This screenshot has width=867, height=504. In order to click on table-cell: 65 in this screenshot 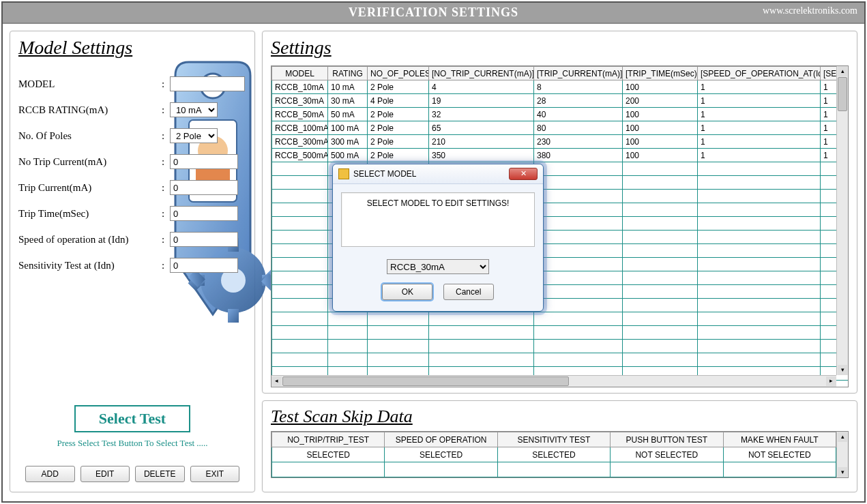, I will do `click(482, 128)`.